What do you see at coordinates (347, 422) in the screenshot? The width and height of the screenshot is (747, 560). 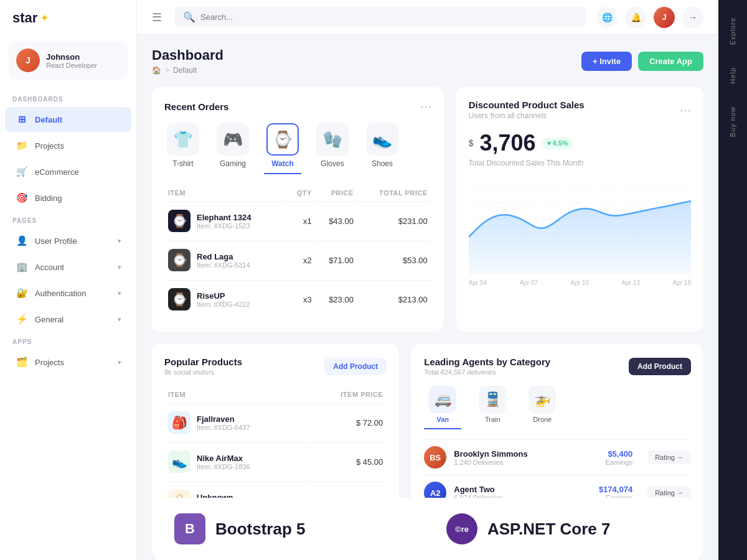 I see `item-price: $ 72.00` at bounding box center [347, 422].